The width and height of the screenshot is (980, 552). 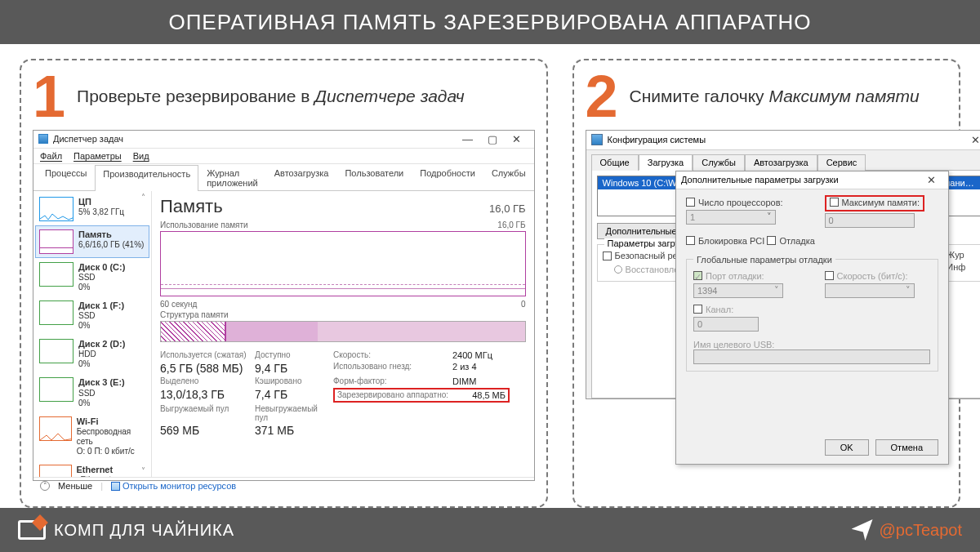 I want to click on sidebar-item-disk0: Диск 0 (C:)SSD0%, so click(x=92, y=278).